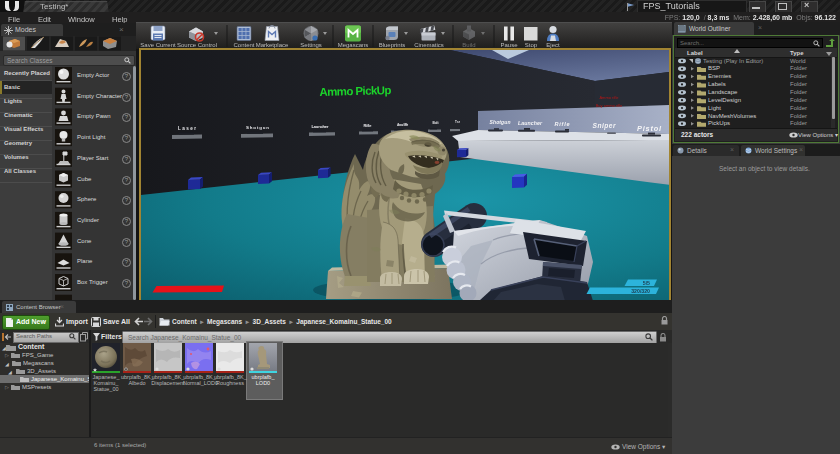 Image resolution: width=840 pixels, height=454 pixels. Describe the element at coordinates (609, 98) in the screenshot. I see `svg-text: Ammo rifle` at that location.